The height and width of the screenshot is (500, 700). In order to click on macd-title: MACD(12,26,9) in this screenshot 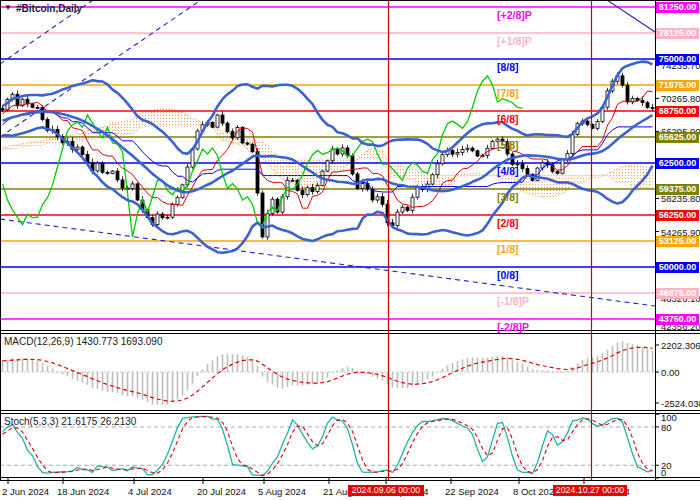, I will do `click(38, 342)`.